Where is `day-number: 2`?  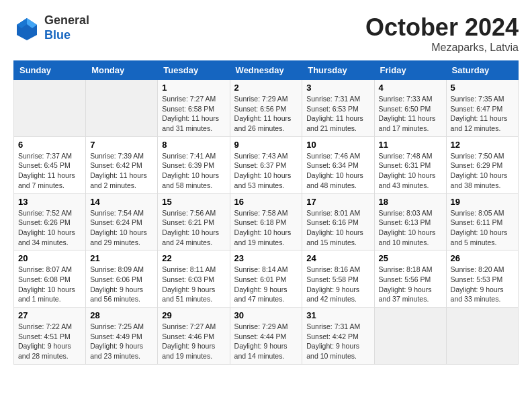 day-number: 2 is located at coordinates (266, 87).